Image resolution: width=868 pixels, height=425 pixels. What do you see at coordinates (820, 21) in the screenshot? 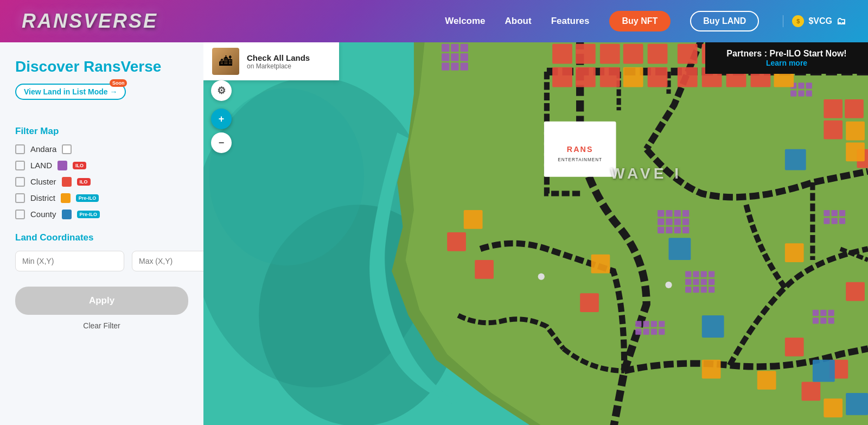
I see `vcg-label: $VCG` at bounding box center [820, 21].